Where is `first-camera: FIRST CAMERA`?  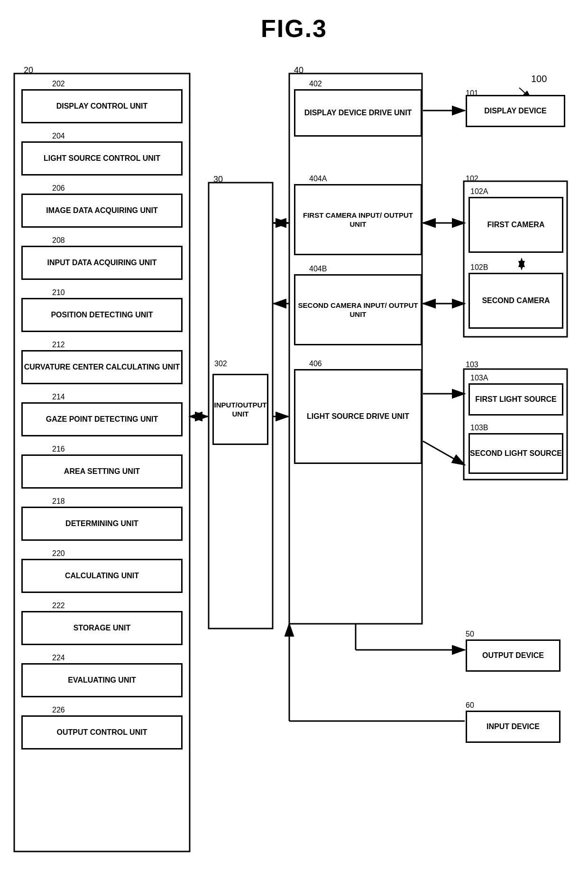
first-camera: FIRST CAMERA is located at coordinates (516, 225).